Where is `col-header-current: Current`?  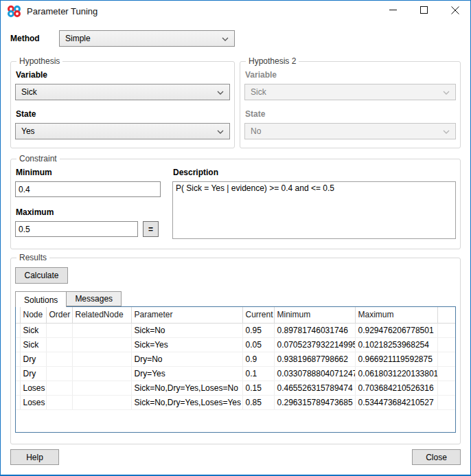 col-header-current: Current is located at coordinates (258, 315).